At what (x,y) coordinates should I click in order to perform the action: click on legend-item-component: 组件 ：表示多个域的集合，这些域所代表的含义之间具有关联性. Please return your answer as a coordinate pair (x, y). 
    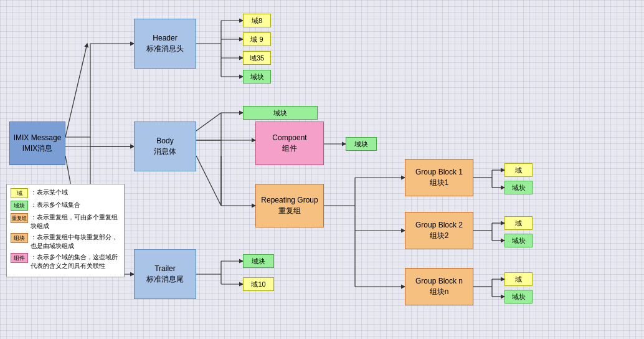
    Looking at the image, I should click on (65, 262).